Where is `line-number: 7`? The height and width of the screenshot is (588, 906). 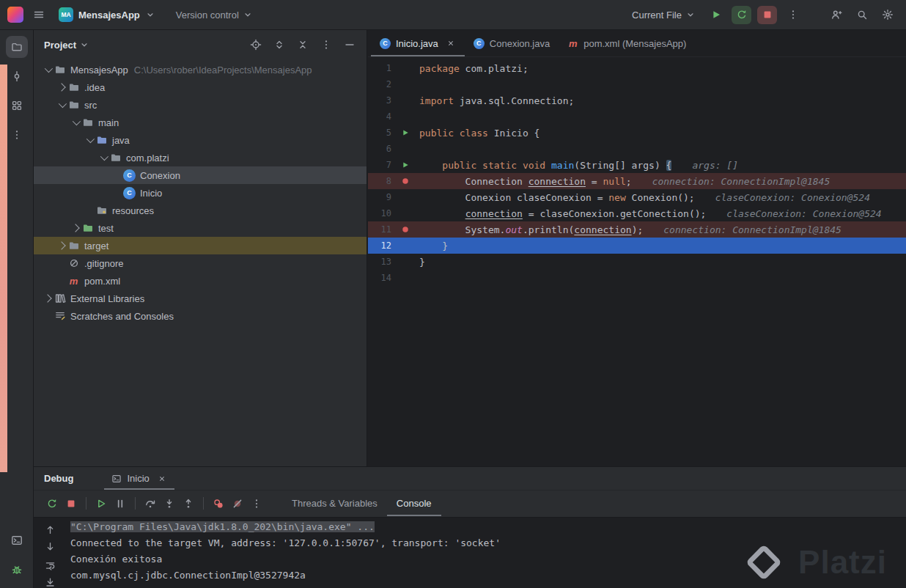
line-number: 7 is located at coordinates (380, 165).